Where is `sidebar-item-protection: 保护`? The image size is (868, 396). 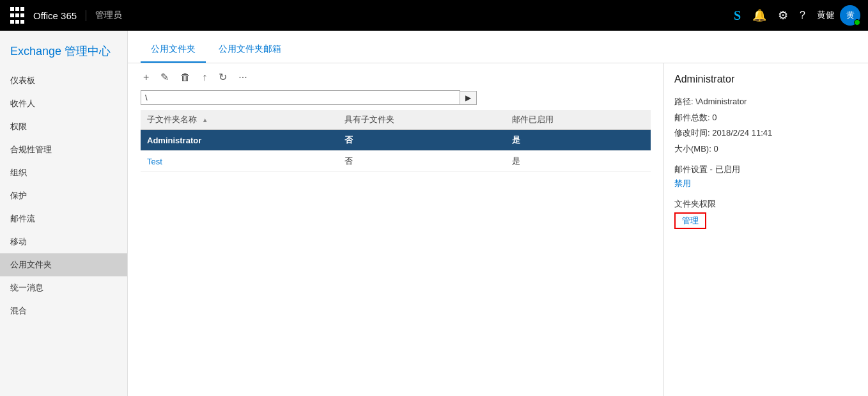
sidebar-item-protection: 保护 is located at coordinates (64, 196).